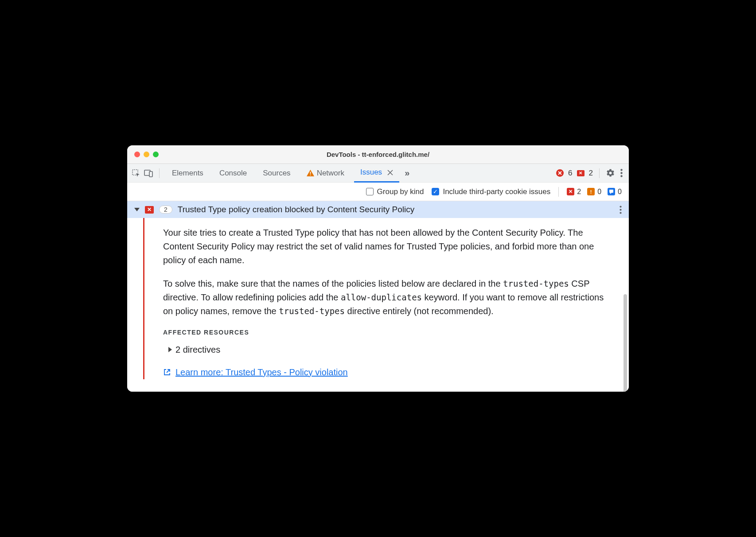 This screenshot has width=756, height=537. Describe the element at coordinates (574, 192) in the screenshot. I see `page-error-count: ✕2` at that location.